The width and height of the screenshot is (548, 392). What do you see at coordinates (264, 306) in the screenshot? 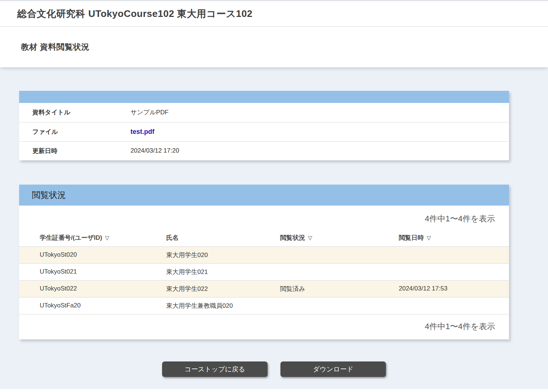
I see `student-row: UTokyoStFa20 東大用学生兼教職員020` at bounding box center [264, 306].